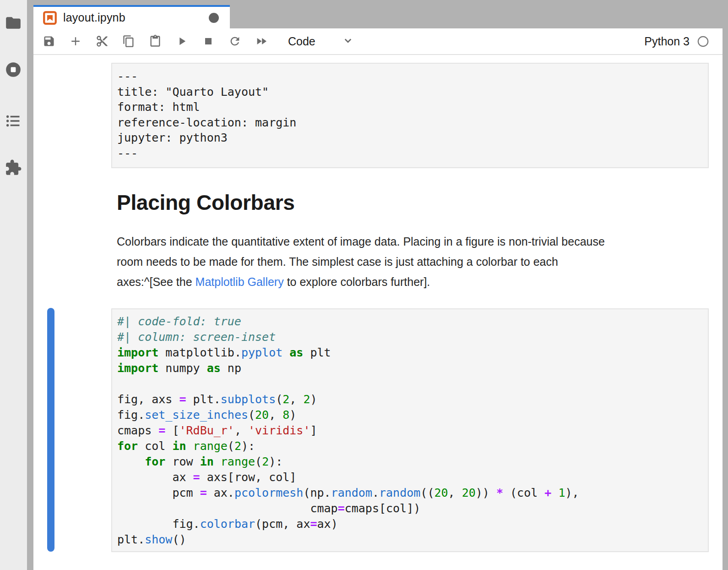 This screenshot has width=728, height=570. I want to click on code-token: ax, so click(155, 477).